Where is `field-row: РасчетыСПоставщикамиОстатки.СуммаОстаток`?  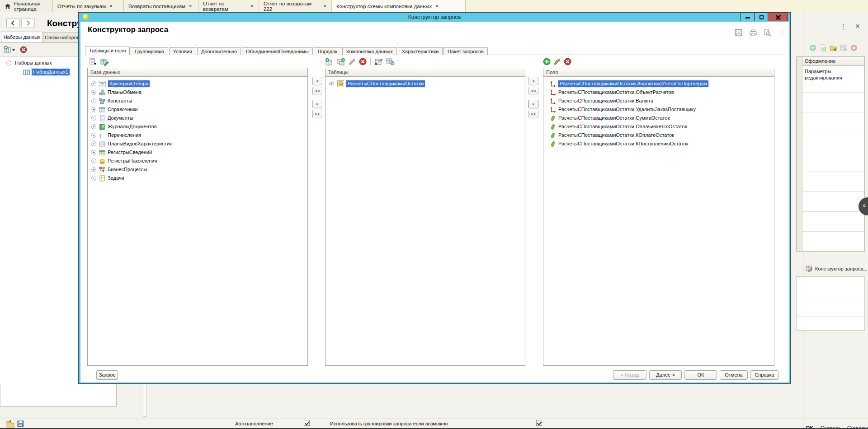
field-row: РасчетыСПоставщикамиОстатки.СуммаОстаток is located at coordinates (659, 118).